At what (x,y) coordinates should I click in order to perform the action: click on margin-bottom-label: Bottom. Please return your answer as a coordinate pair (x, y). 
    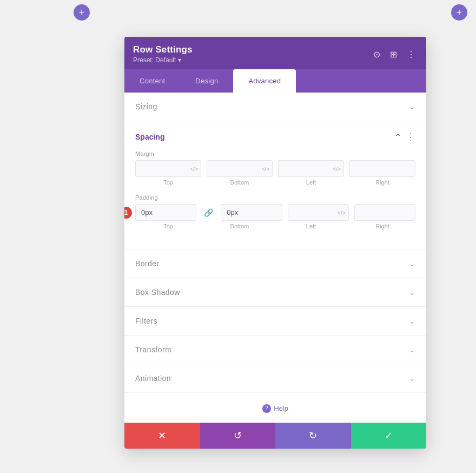
    Looking at the image, I should click on (240, 182).